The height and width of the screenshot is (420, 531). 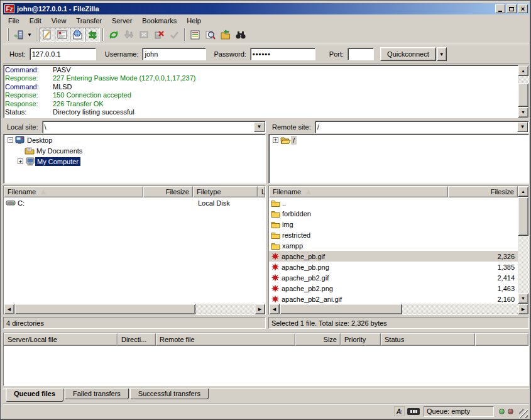 I want to click on file-size: 2,160, so click(x=486, y=299).